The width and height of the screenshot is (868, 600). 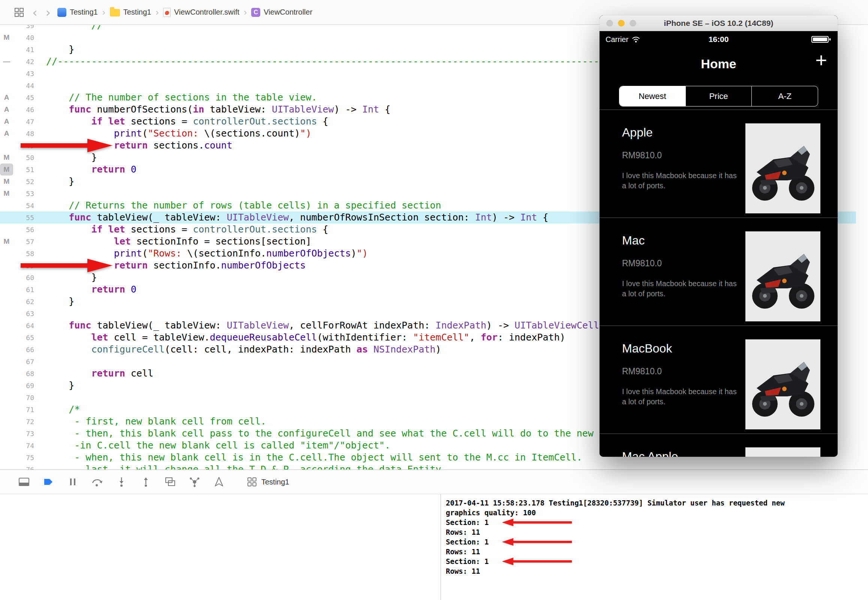 I want to click on code-text: return cell, so click(x=100, y=374).